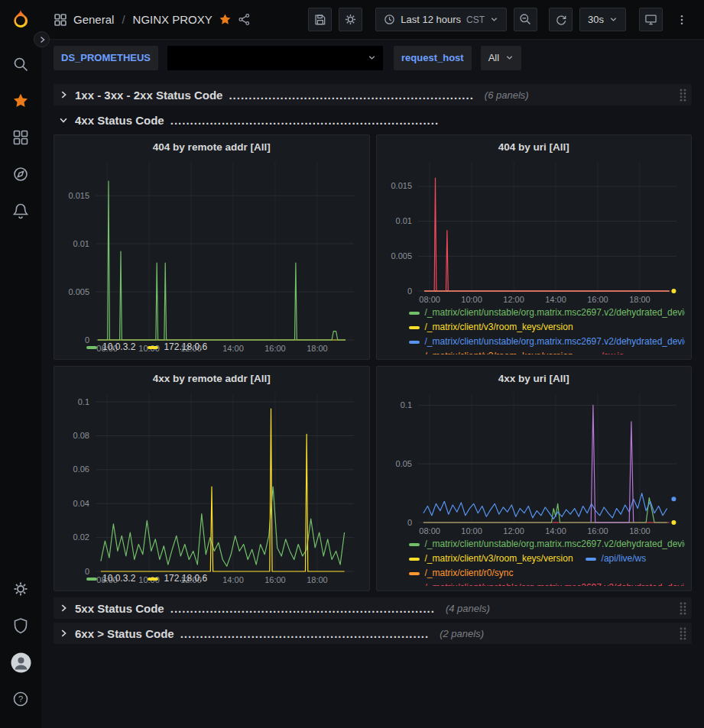 The image size is (704, 728). I want to click on dashboard-title: NGINX PROXY, so click(173, 20).